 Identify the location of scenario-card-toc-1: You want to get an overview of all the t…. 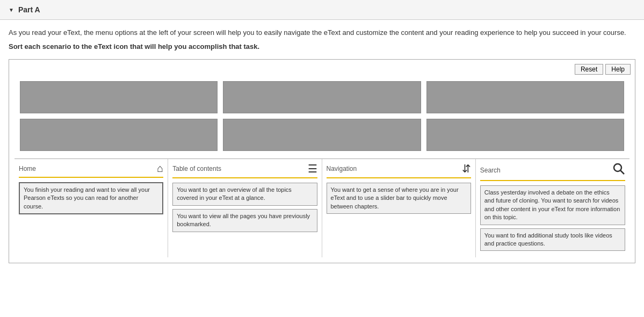
(245, 194).